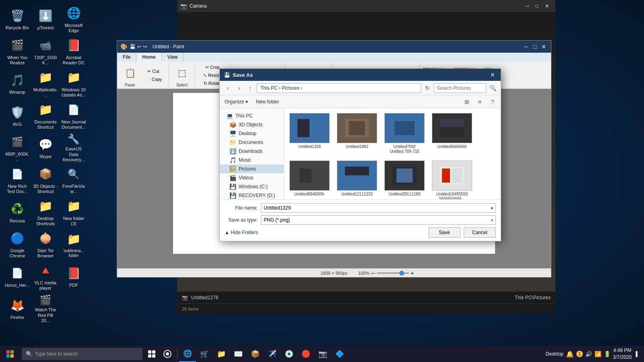 This screenshot has width=644, height=362. What do you see at coordinates (393, 273) in the screenshot?
I see `paint-zoom-slider` at bounding box center [393, 273].